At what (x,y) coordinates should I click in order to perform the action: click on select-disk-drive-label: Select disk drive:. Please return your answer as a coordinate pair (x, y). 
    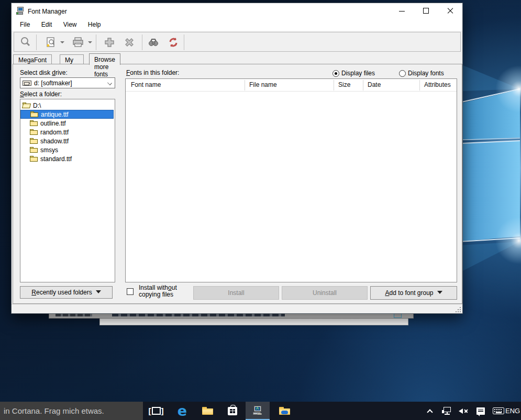
    Looking at the image, I should click on (44, 73).